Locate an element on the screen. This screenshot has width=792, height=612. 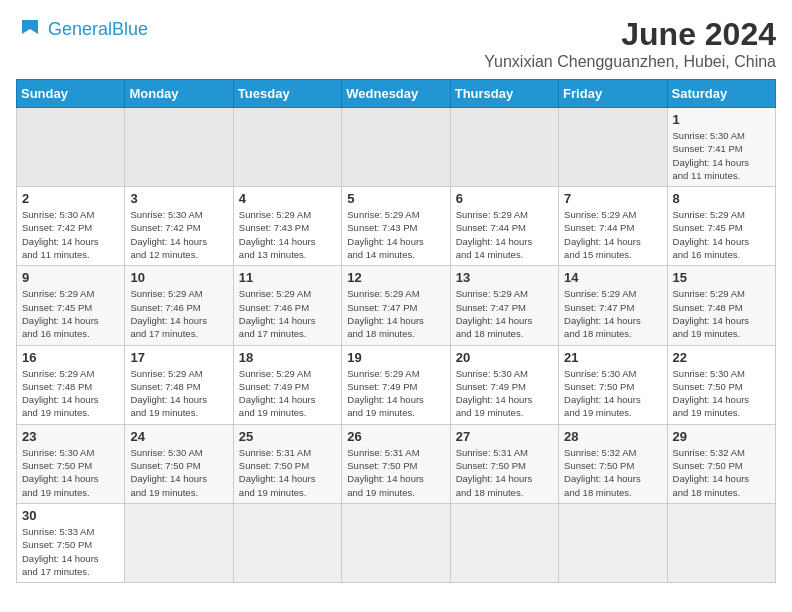
calendar-cell: 10Sunrise: 5:29 AM Sunset: 7:46 PM Dayli… is located at coordinates (179, 306).